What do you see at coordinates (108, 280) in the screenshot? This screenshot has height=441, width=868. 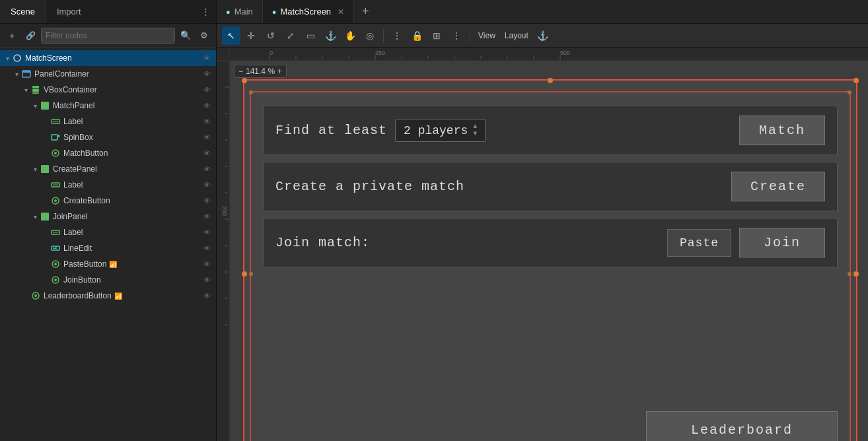 I see `tree-item-joinbutton: ▸ JoinButton 👁` at bounding box center [108, 280].